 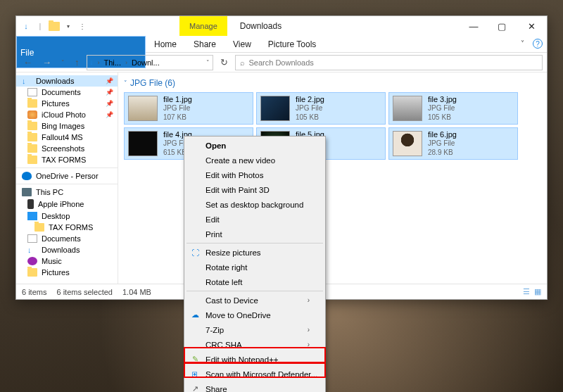 What do you see at coordinates (255, 220) in the screenshot?
I see `menu-edit: Edit` at bounding box center [255, 220].